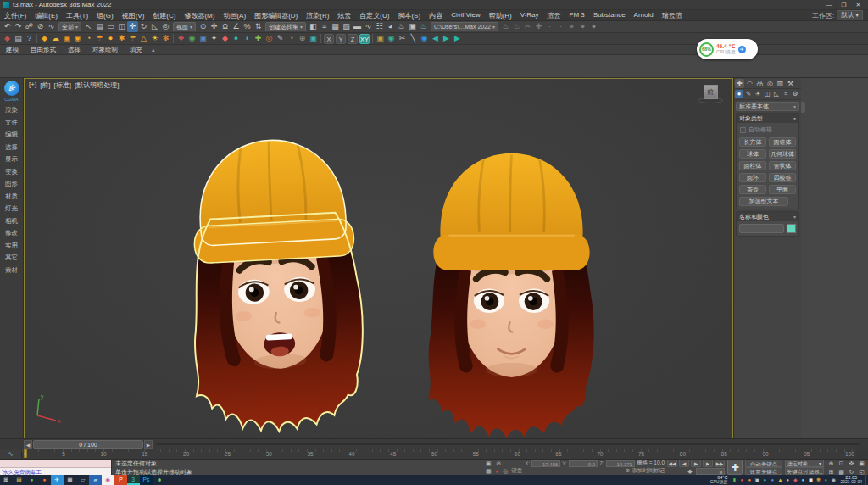 The image size is (868, 485). What do you see at coordinates (380, 39) in the screenshot?
I see `plugin-chest-icon: ▣` at bounding box center [380, 39].